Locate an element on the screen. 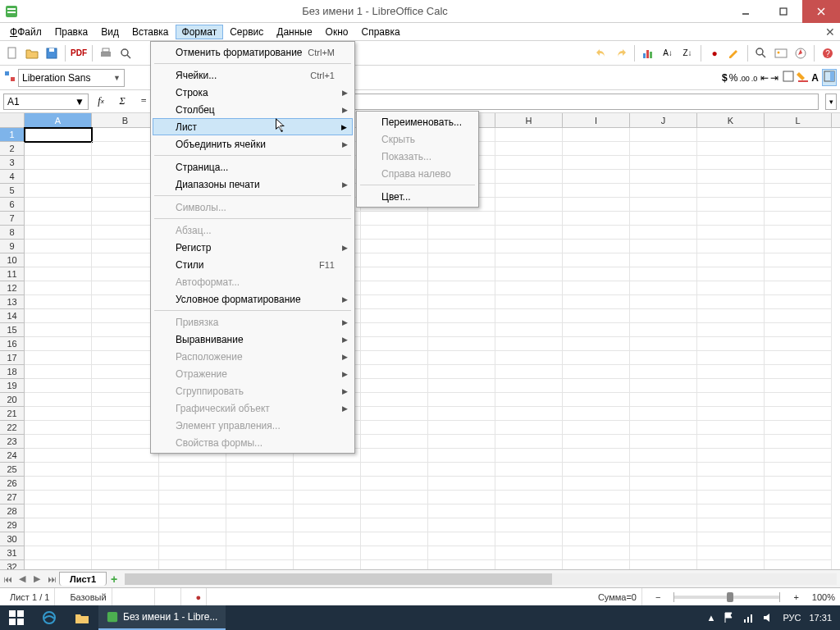 Image resolution: width=840 pixels, height=630 pixels. row-header: 3 is located at coordinates (12, 162).